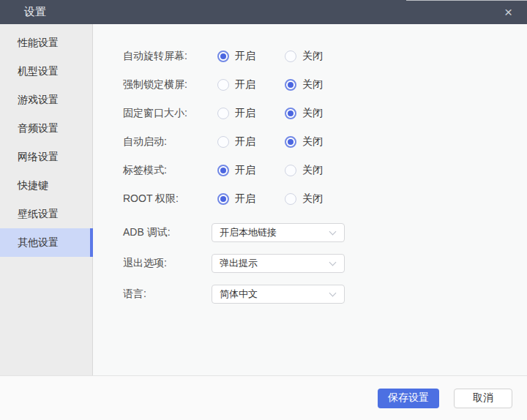 The width and height of the screenshot is (527, 420). I want to click on setting-label: 自动旋转屏幕:, so click(167, 56).